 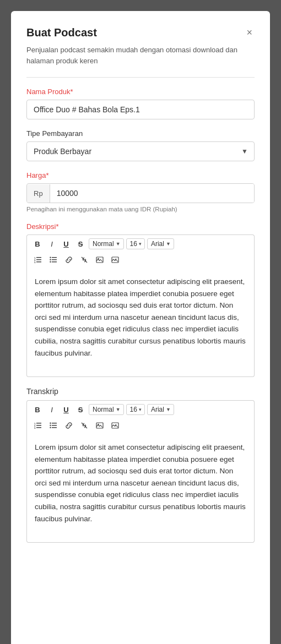 What do you see at coordinates (140, 103) in the screenshot?
I see `product-name-field: Nama Produk*` at bounding box center [140, 103].